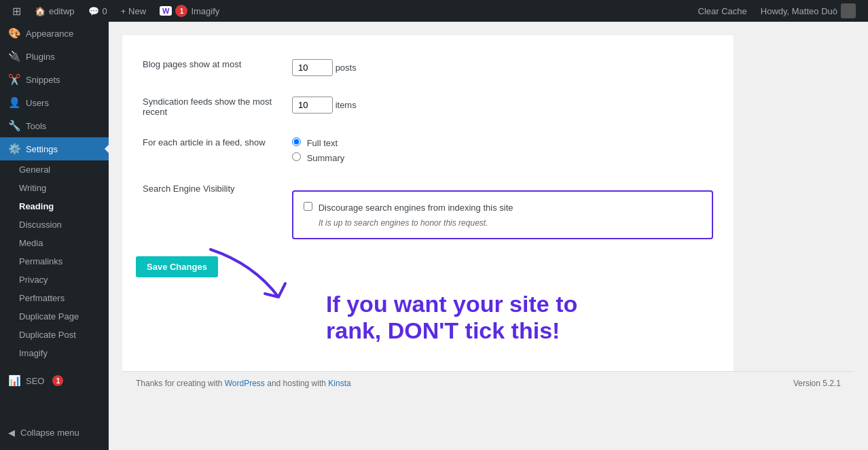 This screenshot has width=868, height=450. Describe the element at coordinates (312, 68) in the screenshot. I see `blog-pages-input` at that location.